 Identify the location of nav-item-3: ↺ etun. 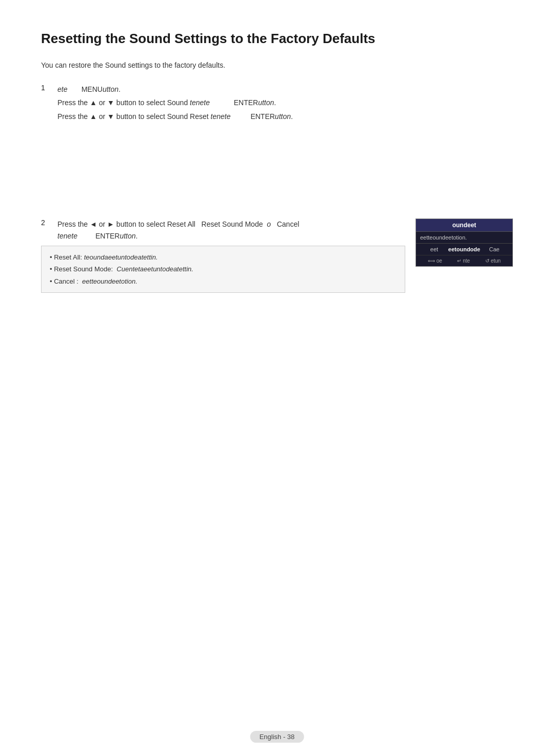
(493, 261).